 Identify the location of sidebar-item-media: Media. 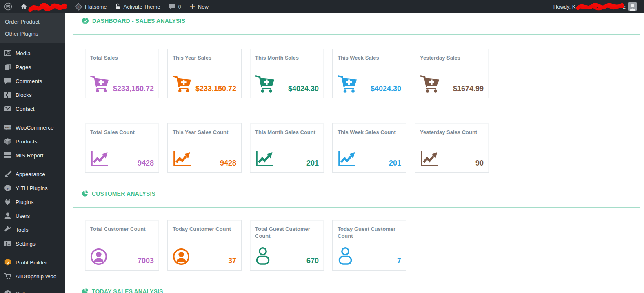
(33, 53).